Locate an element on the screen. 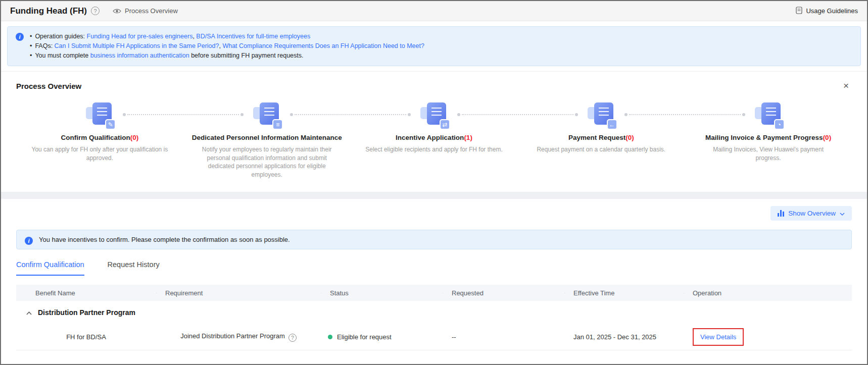 Image resolution: width=868 pixels, height=365 pixels. group-label: Distribution Partner Program is located at coordinates (87, 312).